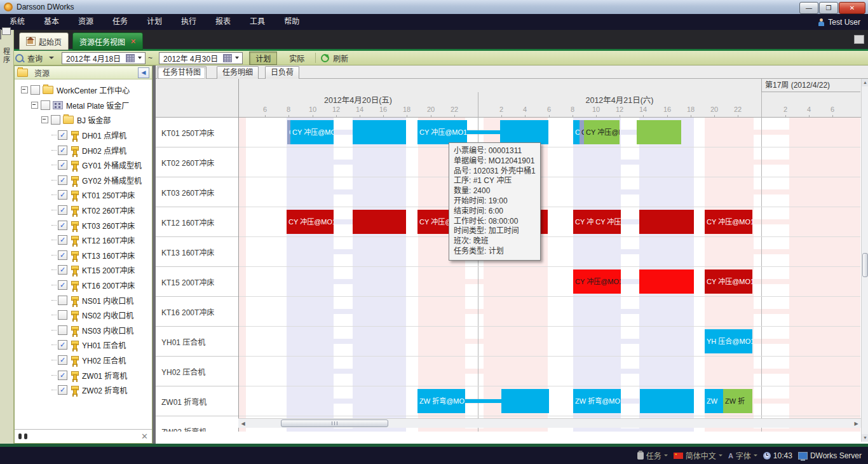 Image resolution: width=868 pixels, height=464 pixels. Describe the element at coordinates (83, 120) in the screenshot. I see `tree-item-BJ: BJ 钣金部` at that location.